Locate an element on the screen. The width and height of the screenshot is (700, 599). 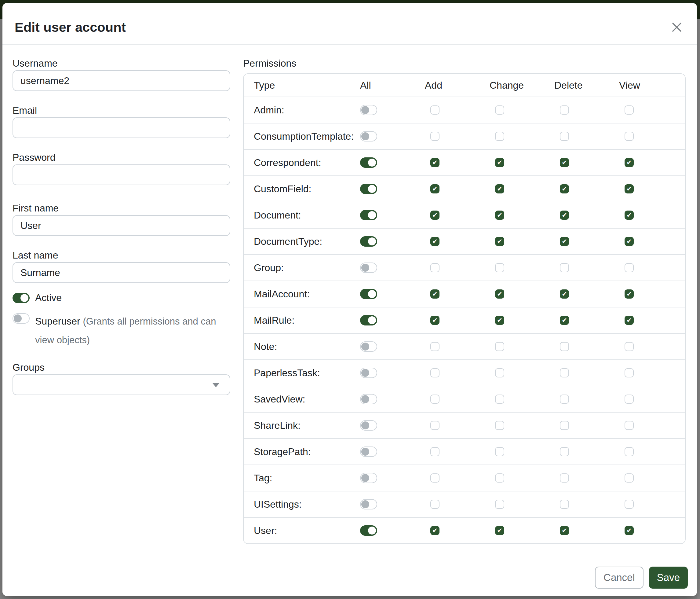
password-input is located at coordinates (122, 175).